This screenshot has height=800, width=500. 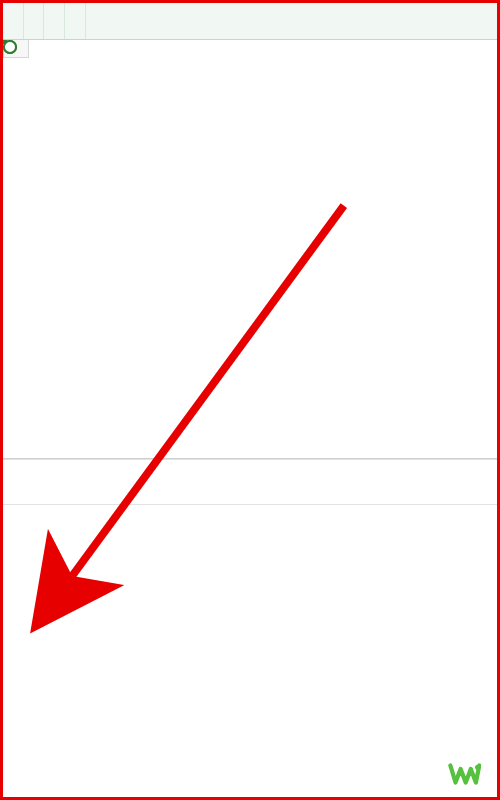 I want to click on watermark-logo-icon, so click(x=464, y=774).